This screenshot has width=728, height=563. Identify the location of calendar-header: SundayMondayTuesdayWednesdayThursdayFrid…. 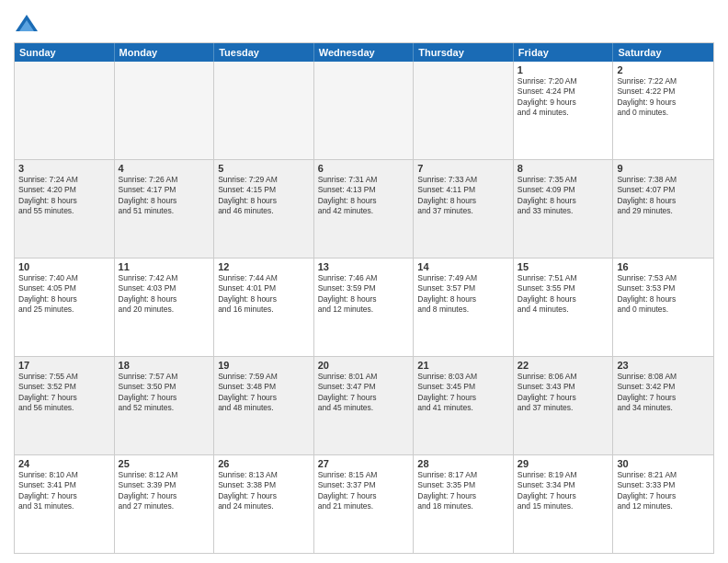
(364, 52).